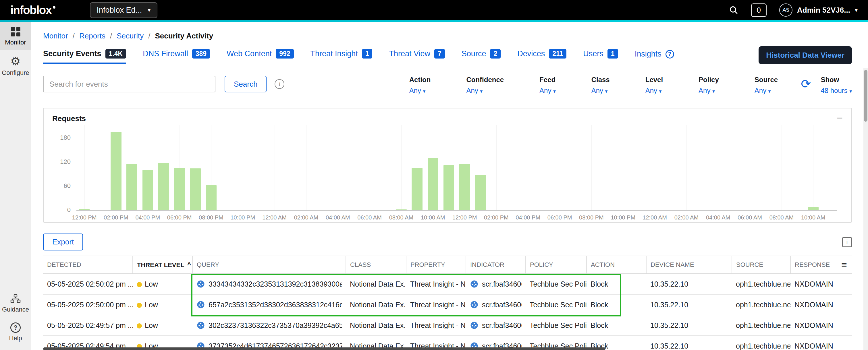 The height and width of the screenshot is (350, 868). I want to click on tab-devices: Devices211, so click(542, 57).